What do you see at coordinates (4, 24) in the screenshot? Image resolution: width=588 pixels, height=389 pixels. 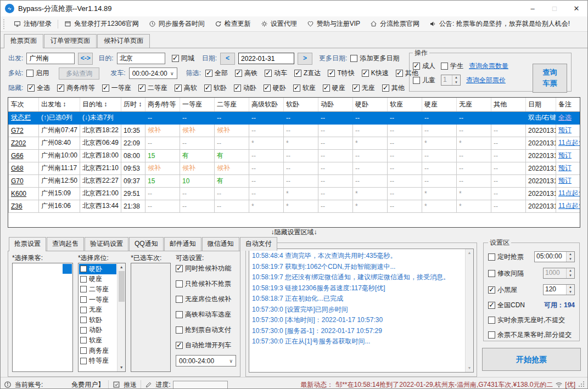 I see `toolbar-grip` at bounding box center [4, 24].